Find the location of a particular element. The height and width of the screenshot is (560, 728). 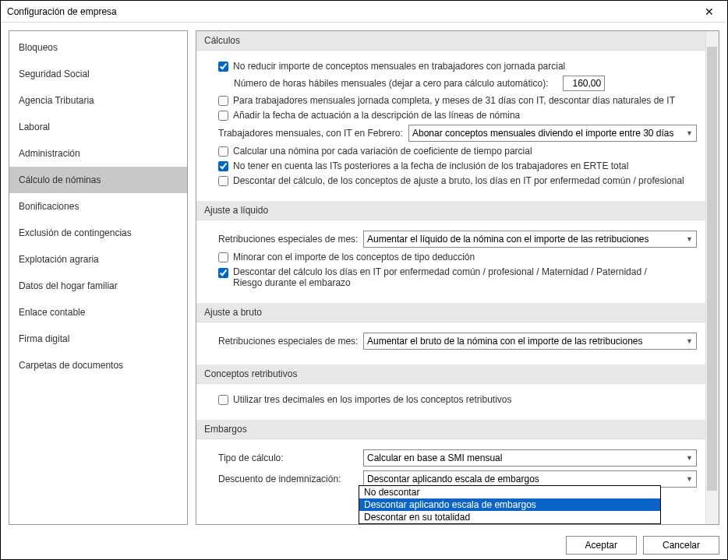

titlebar: Configuración de empresa ✕ is located at coordinates (364, 12).